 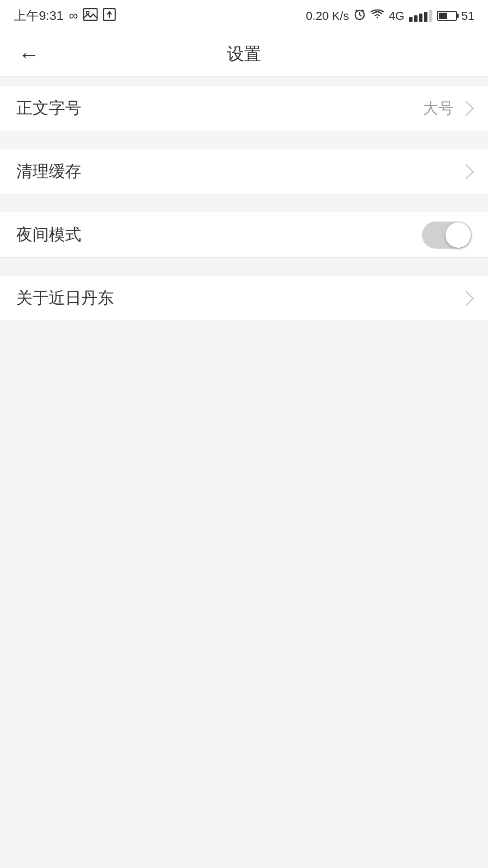 What do you see at coordinates (244, 108) in the screenshot?
I see `settings-item-font-size: 正文字号 大号` at bounding box center [244, 108].